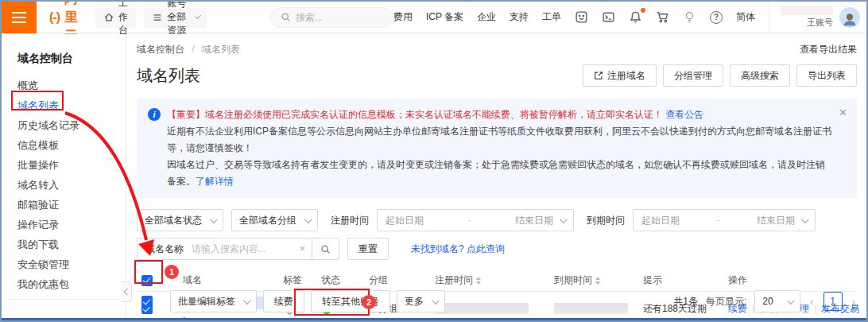 The image size is (868, 322). I want to click on per-page-dropdown: 20, so click(777, 301).